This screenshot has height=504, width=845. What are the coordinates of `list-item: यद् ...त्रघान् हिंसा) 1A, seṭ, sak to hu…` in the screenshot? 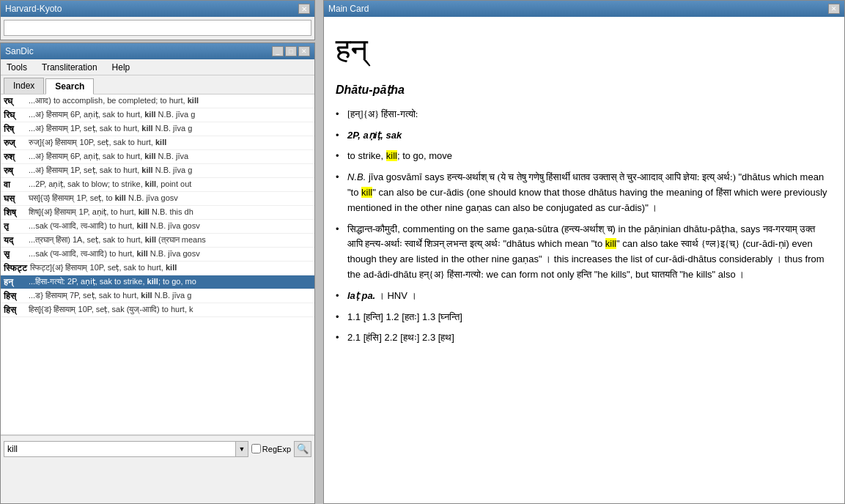 It's located at (158, 240).